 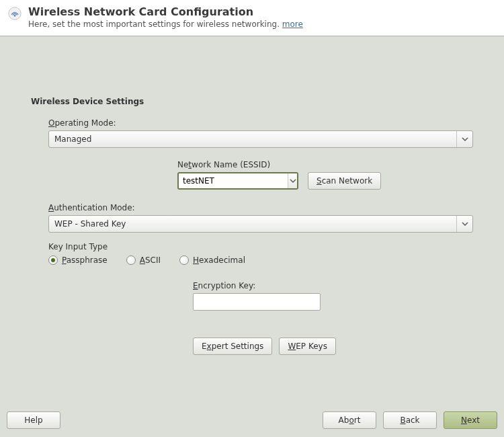 I want to click on advanced-buttons: Expert Settings WEP Keys, so click(x=333, y=346).